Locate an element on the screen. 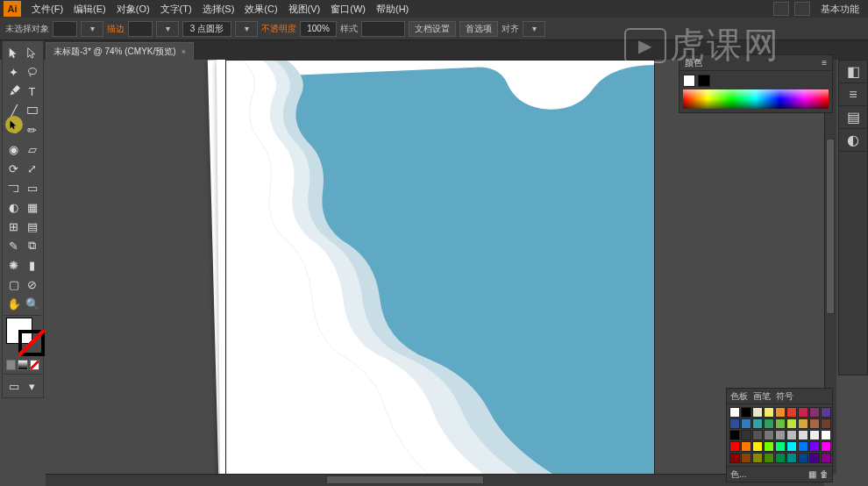 The height and width of the screenshot is (486, 868). align-dropdown: ▾ is located at coordinates (534, 29).